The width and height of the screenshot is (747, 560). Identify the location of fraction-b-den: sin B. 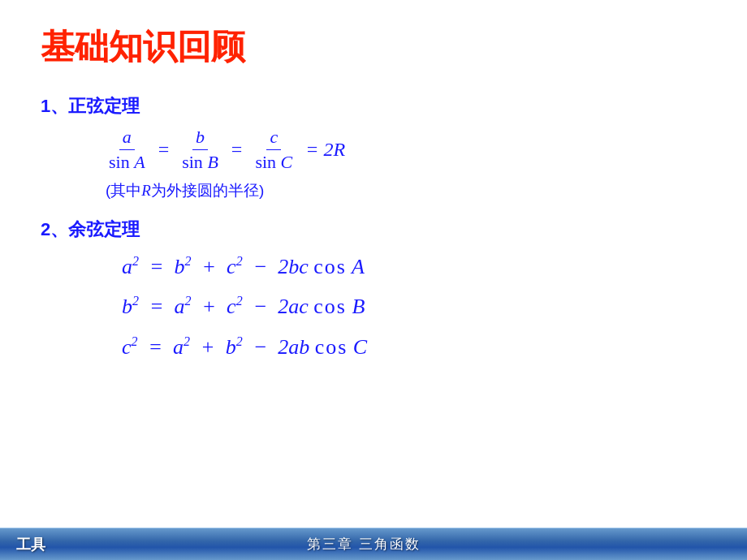
(200, 162).